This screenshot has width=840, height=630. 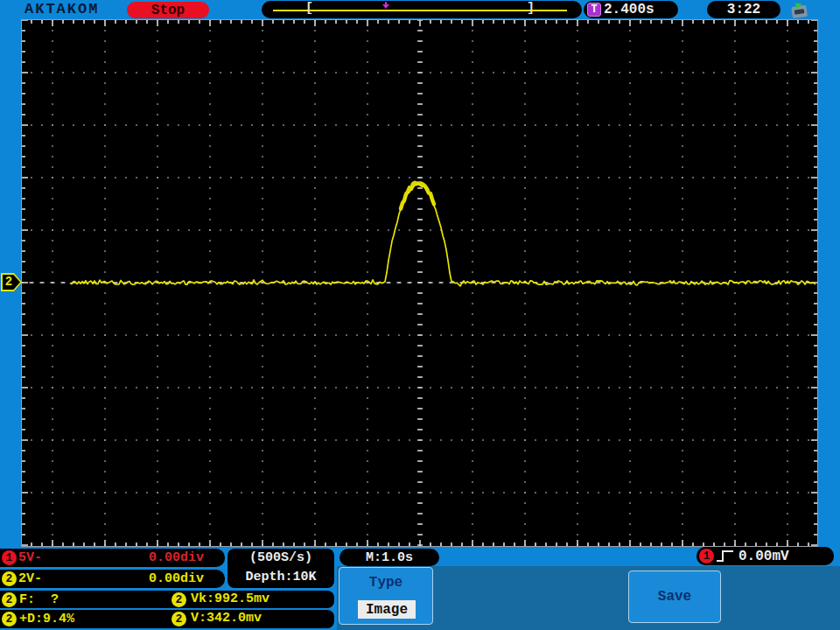 What do you see at coordinates (61, 9) in the screenshot?
I see `brand-logo: AKTAKOM` at bounding box center [61, 9].